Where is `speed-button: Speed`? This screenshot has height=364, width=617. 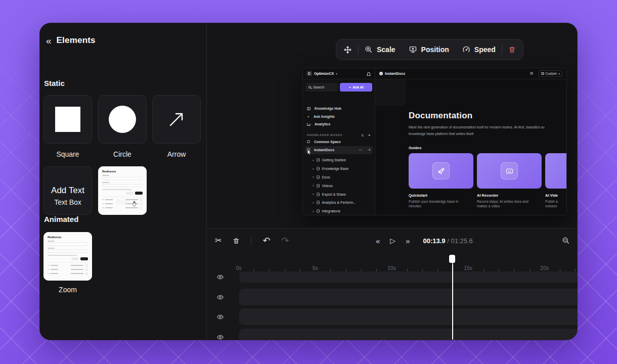
speed-button: Speed is located at coordinates (479, 50).